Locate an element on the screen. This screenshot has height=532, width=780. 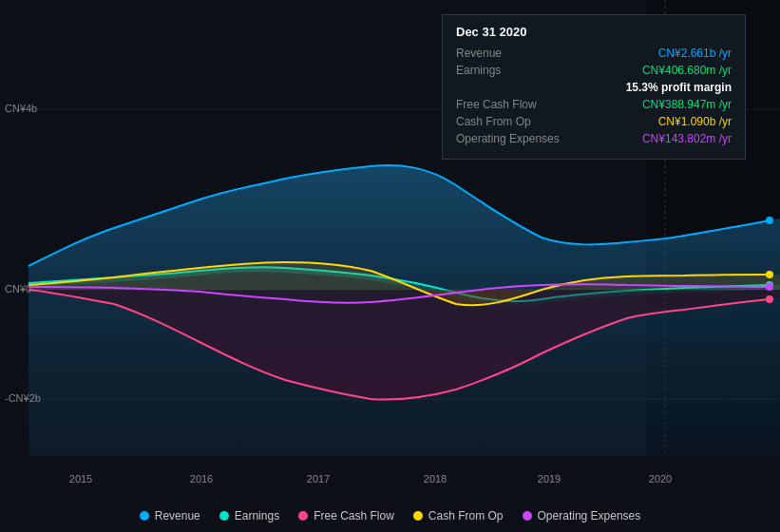
tooltip-earnings-label: Earnings is located at coordinates (479, 70).